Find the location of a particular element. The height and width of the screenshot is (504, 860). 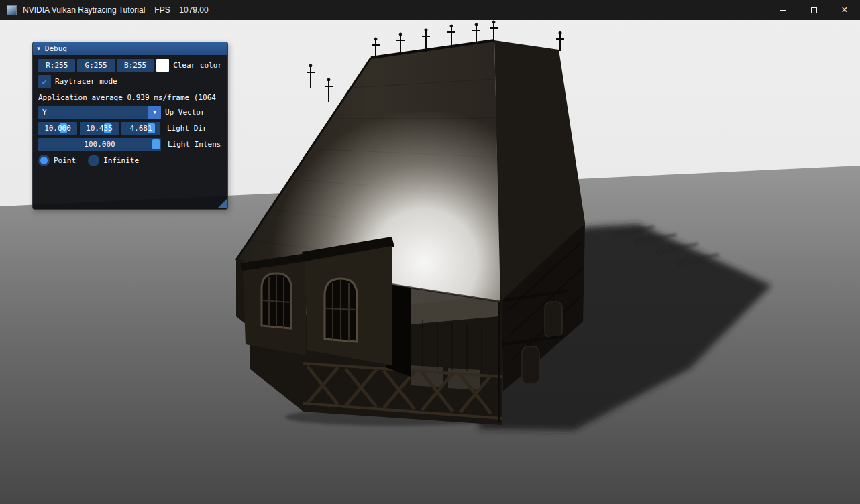

clear-color-b-button: B:255 is located at coordinates (136, 66).